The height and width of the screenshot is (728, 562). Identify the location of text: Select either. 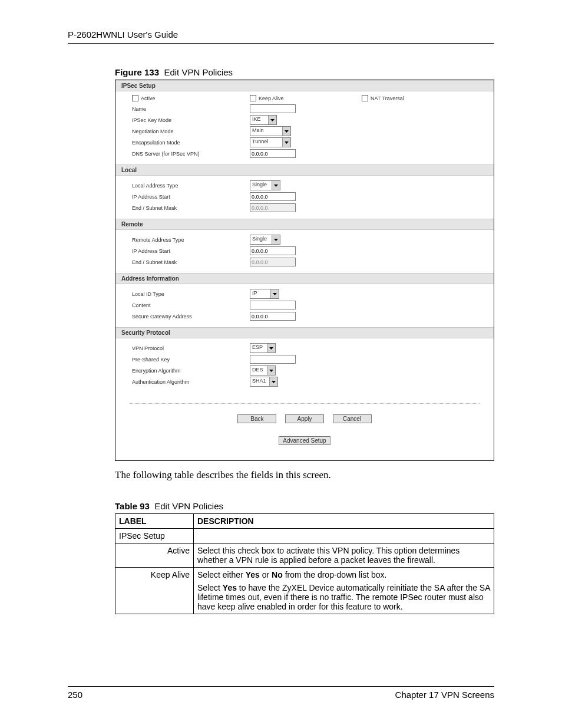
(222, 575).